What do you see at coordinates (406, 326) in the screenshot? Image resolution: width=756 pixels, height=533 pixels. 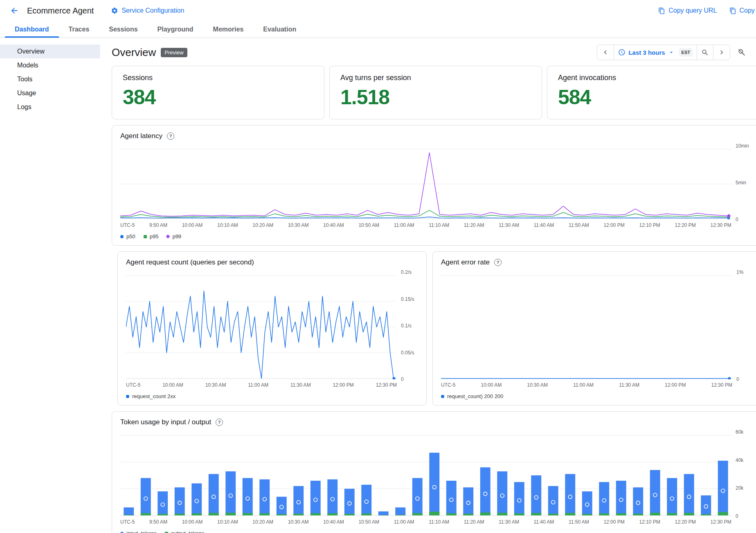 I see `y-axis-label: 0.1/s` at bounding box center [406, 326].